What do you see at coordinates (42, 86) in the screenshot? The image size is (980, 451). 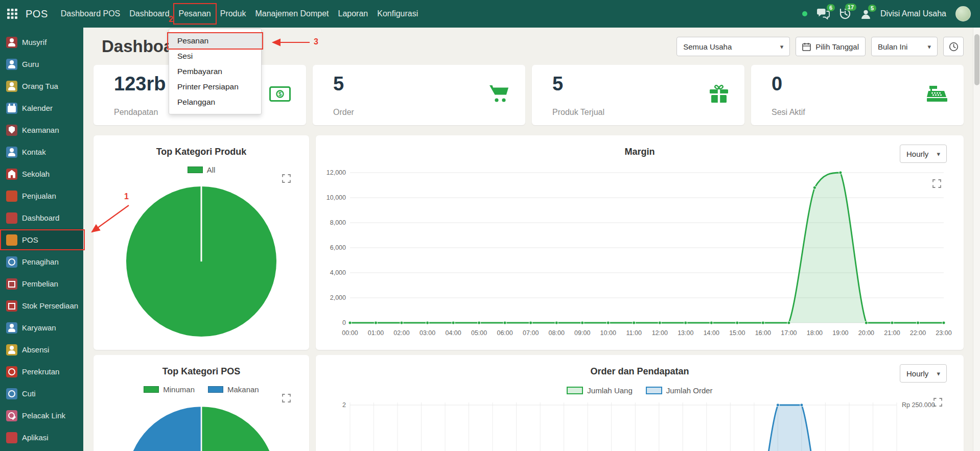 I see `sidebar-item: Orang Tua` at bounding box center [42, 86].